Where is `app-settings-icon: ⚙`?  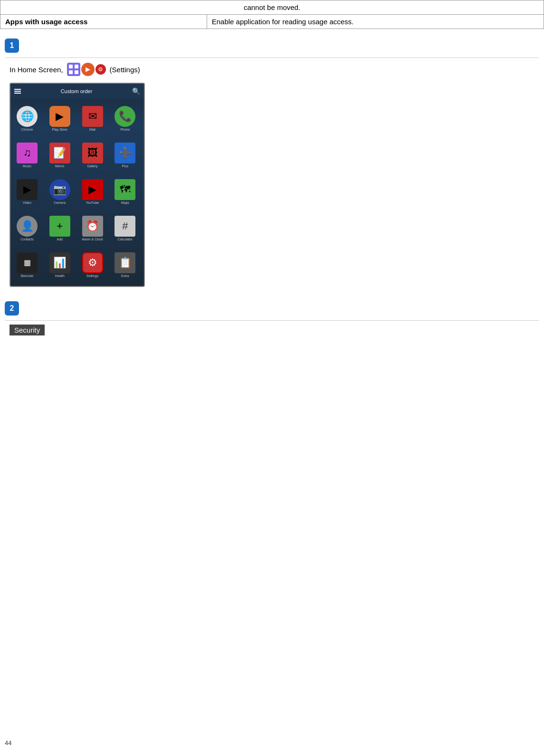
app-settings-icon: ⚙ is located at coordinates (93, 263).